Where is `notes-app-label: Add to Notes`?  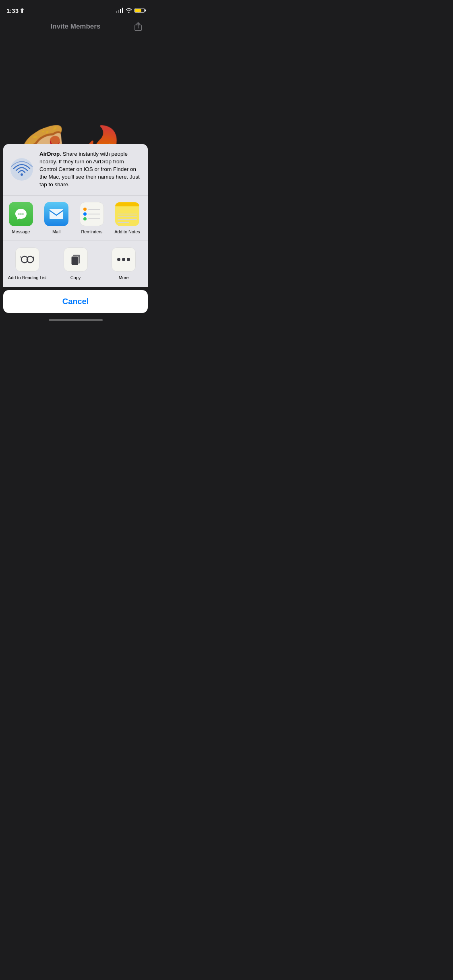 notes-app-label: Add to Notes is located at coordinates (127, 232).